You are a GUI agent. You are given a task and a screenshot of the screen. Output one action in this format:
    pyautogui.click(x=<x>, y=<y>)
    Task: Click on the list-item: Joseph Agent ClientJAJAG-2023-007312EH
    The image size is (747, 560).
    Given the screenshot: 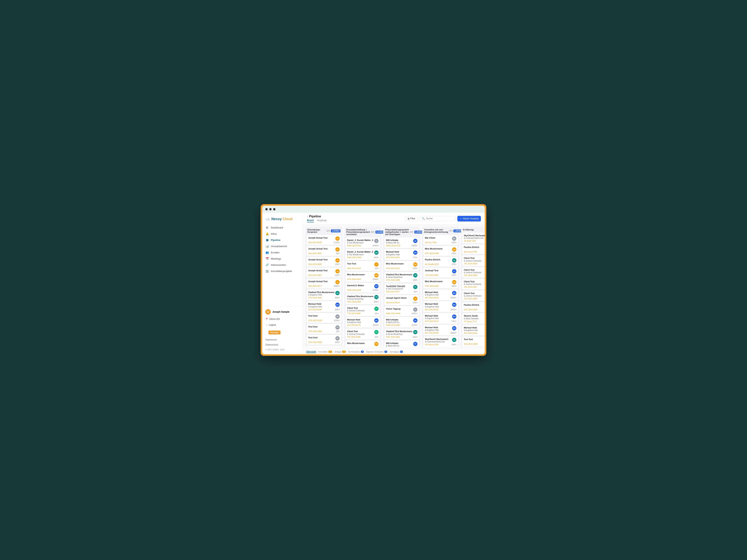 What is the action you would take?
    pyautogui.click(x=402, y=300)
    